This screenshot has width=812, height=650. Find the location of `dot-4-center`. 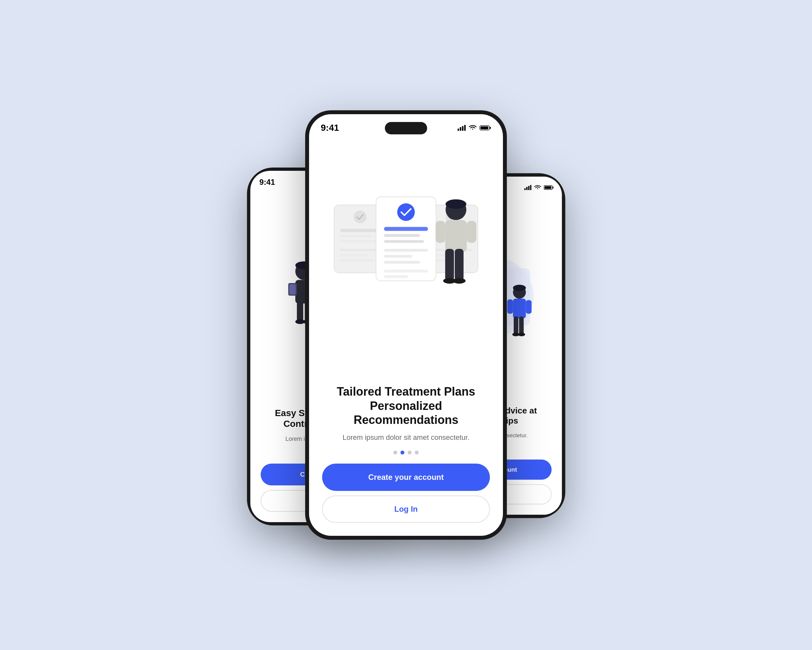

dot-4-center is located at coordinates (417, 453).